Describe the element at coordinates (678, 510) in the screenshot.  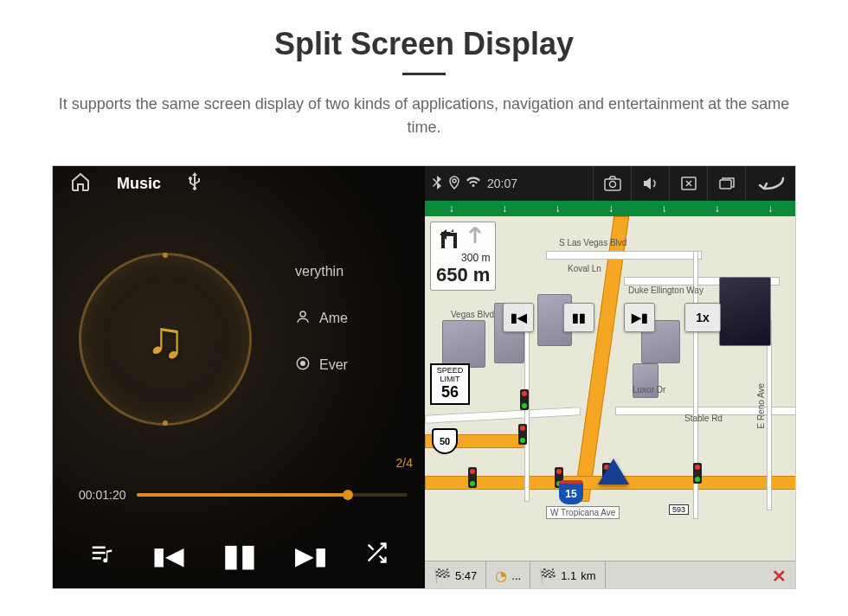
I see `exit-badge: 593` at that location.